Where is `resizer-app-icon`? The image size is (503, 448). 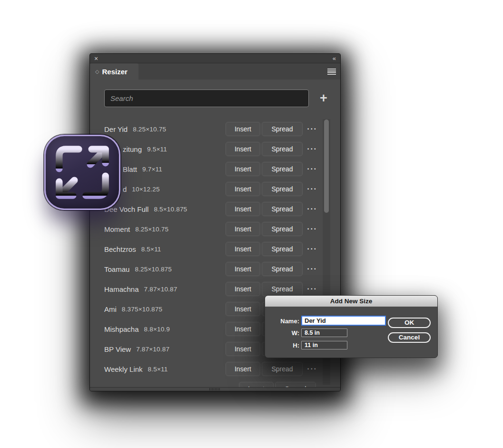 resizer-app-icon is located at coordinates (82, 172).